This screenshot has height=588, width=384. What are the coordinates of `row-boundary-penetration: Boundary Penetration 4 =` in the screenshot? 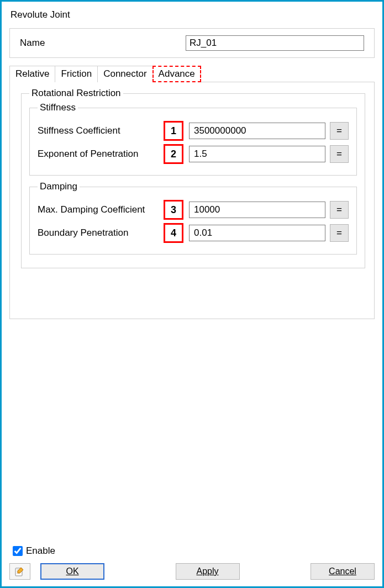 It's located at (193, 233).